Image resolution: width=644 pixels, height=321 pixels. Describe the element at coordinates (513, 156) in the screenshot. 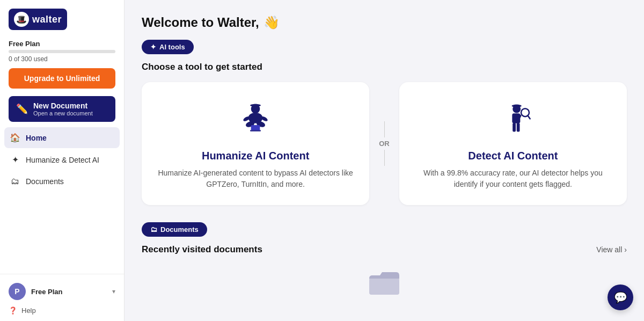

I see `detect-title: Detect AI Content` at that location.